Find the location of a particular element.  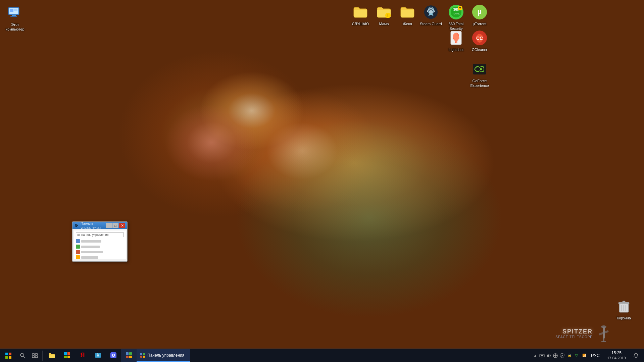

start-button is located at coordinates (8, 356).